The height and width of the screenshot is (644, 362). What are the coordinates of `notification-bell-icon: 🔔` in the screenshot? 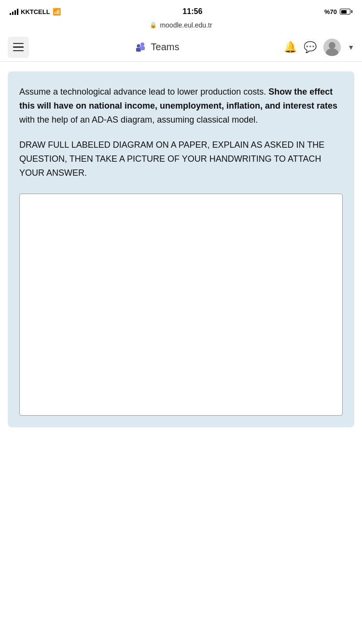 It's located at (291, 47).